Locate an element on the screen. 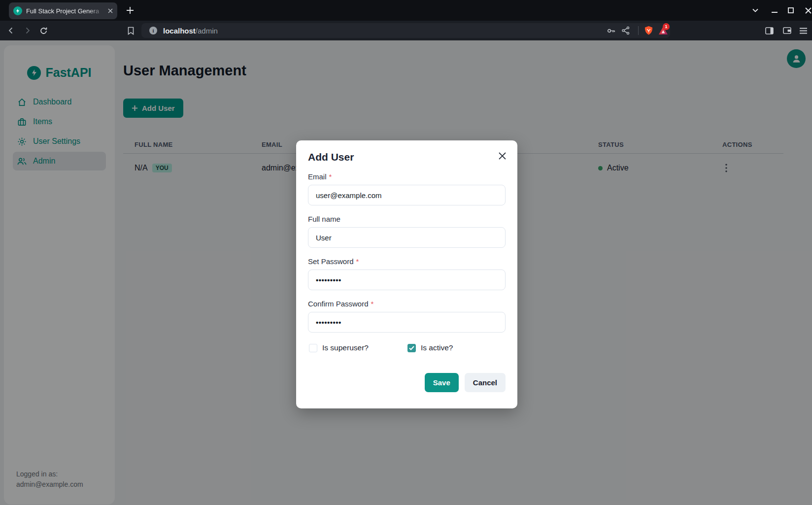 This screenshot has width=812, height=505. confirm-password-label: Confirm Password* is located at coordinates (407, 303).